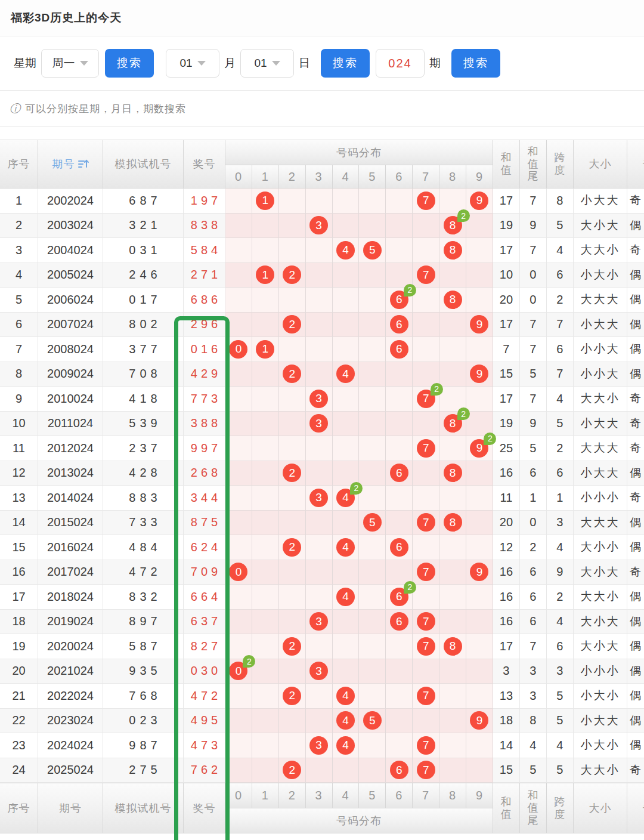  What do you see at coordinates (426, 573) in the screenshot?
I see `distribution-cell: 7` at bounding box center [426, 573].